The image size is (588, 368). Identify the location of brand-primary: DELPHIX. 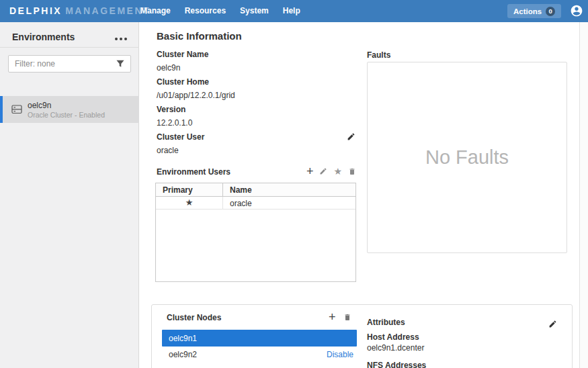
(36, 11).